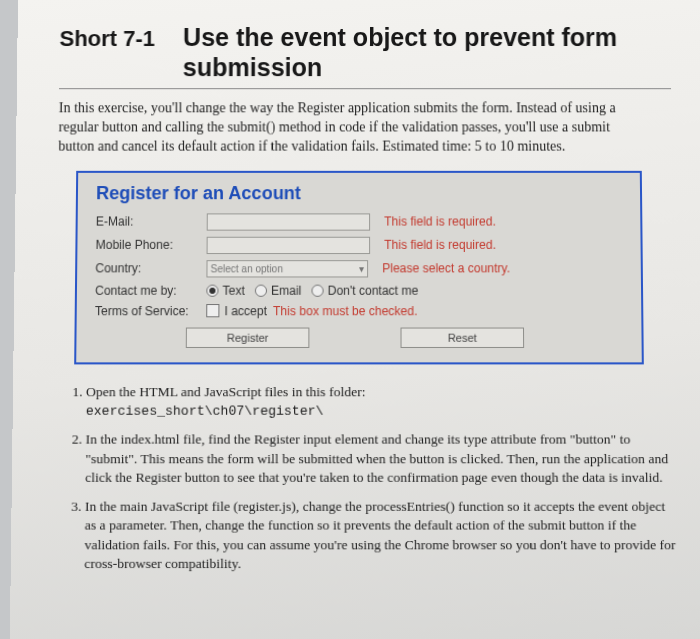  Describe the element at coordinates (278, 290) in the screenshot. I see `radio-email: Email` at that location.